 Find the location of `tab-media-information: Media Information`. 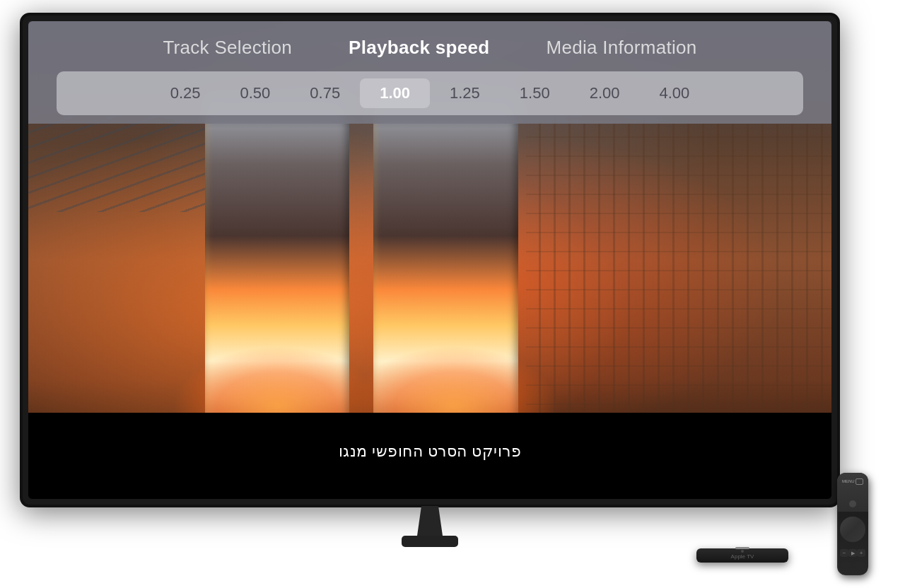

tab-media-information: Media Information is located at coordinates (621, 48).